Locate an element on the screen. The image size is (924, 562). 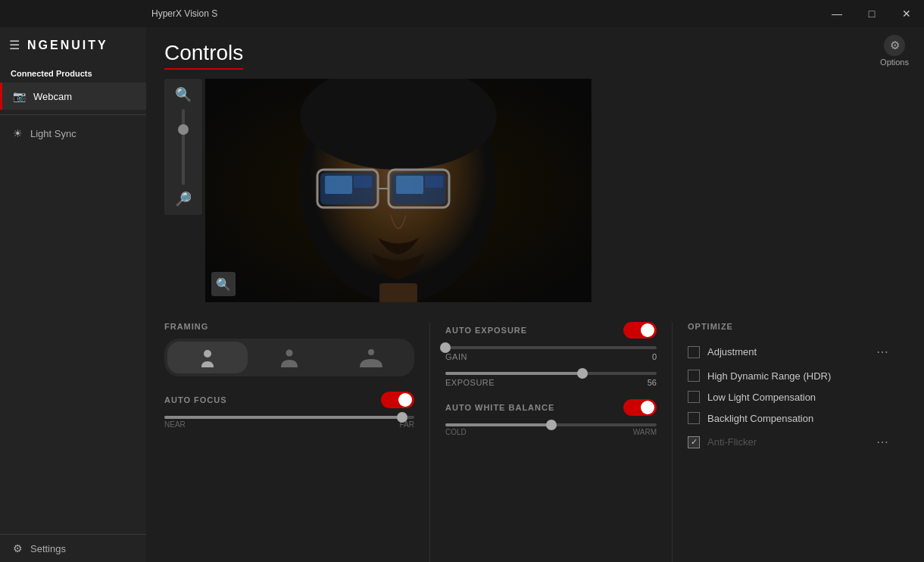
sidebar-item-settings: ⚙ Settings is located at coordinates (73, 548).